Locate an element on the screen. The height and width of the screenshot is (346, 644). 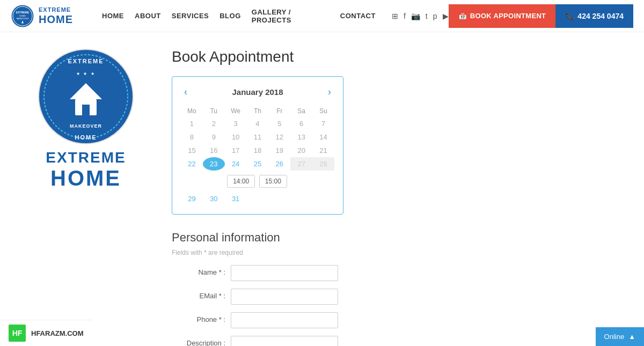
cal-day: 30 is located at coordinates (214, 198).